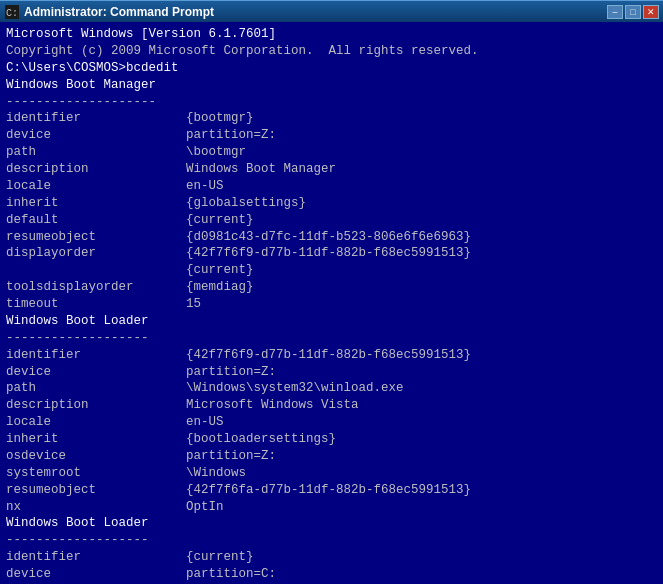  What do you see at coordinates (332, 456) in the screenshot?
I see `terminal-line: osdevice partition=Z:` at bounding box center [332, 456].